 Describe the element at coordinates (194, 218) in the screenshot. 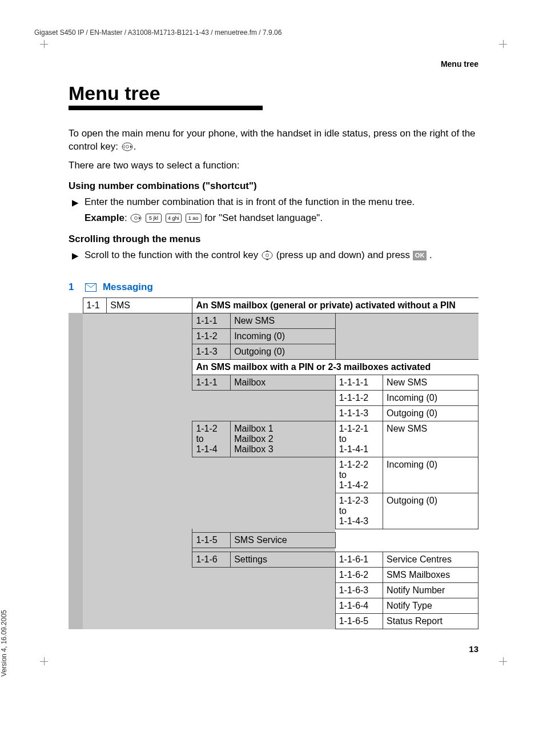

I see `key-1-icon: 1 ao` at that location.